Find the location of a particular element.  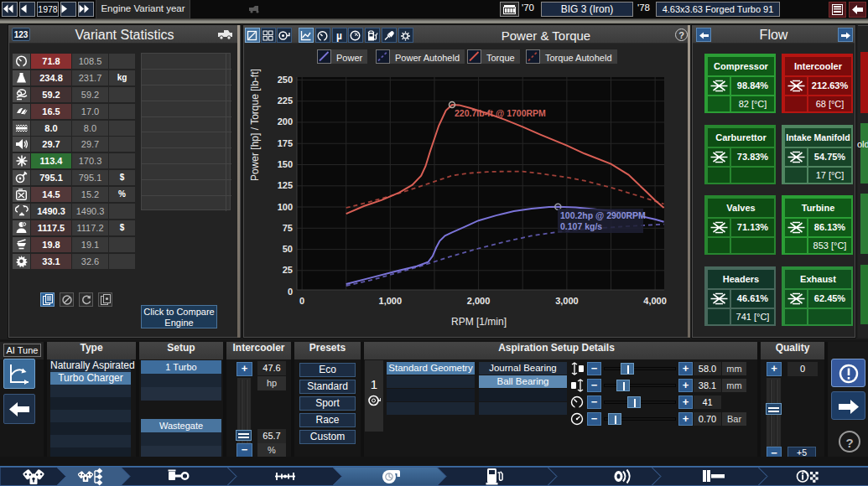

svg-text: 250 is located at coordinates (285, 80).